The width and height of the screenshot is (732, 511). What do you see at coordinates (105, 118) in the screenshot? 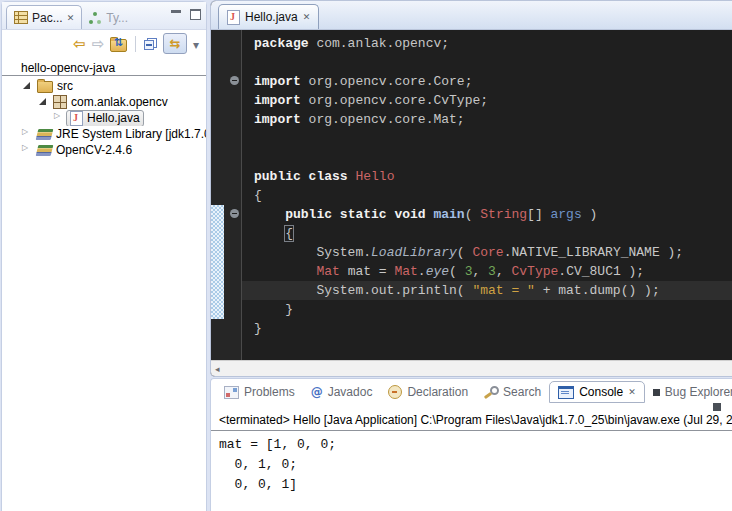
I see `selected-tree-item: Hello.java` at bounding box center [105, 118].